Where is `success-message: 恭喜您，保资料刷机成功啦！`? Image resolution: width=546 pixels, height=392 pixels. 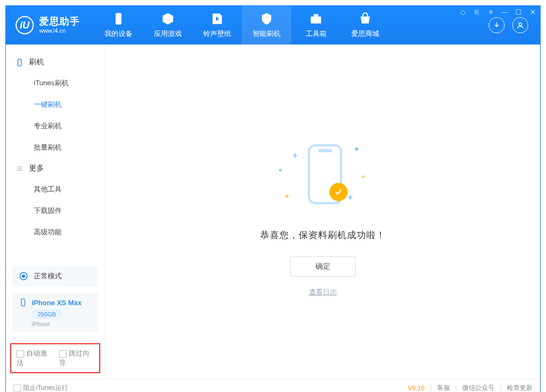 success-message: 恭喜您，保资料刷机成功啦！ is located at coordinates (323, 235).